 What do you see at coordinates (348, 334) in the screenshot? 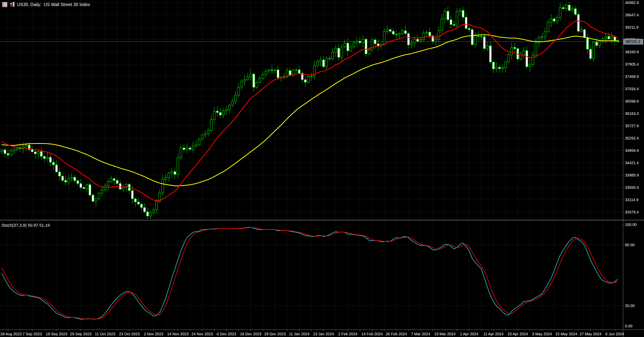
I see `svg-text: 2 Feb 2024` at bounding box center [348, 334].